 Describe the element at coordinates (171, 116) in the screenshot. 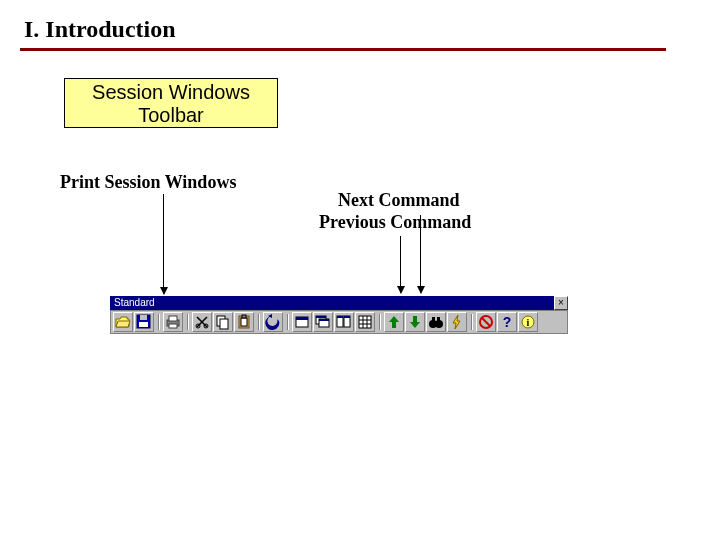

I see `title-box-line2: Toolbar` at that location.